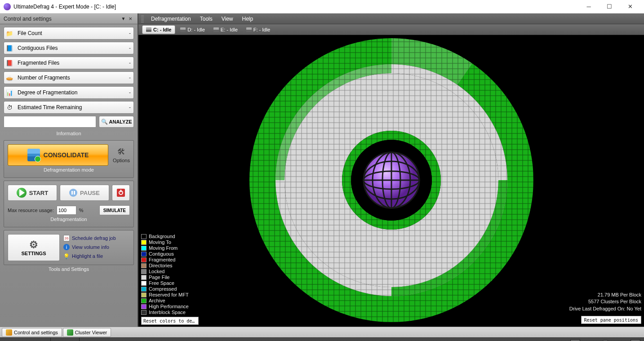  Describe the element at coordinates (170, 277) in the screenshot. I see `legend-page-file: Page File` at that location.